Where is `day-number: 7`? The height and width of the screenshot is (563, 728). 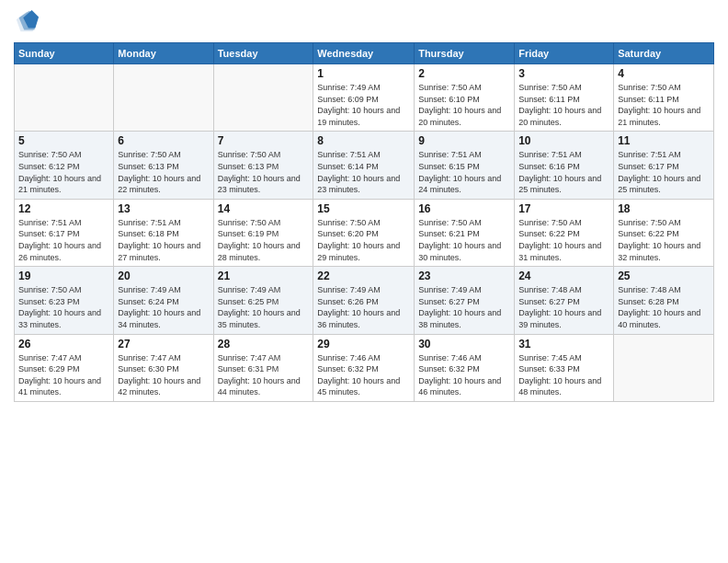
day-number: 7 is located at coordinates (264, 141).